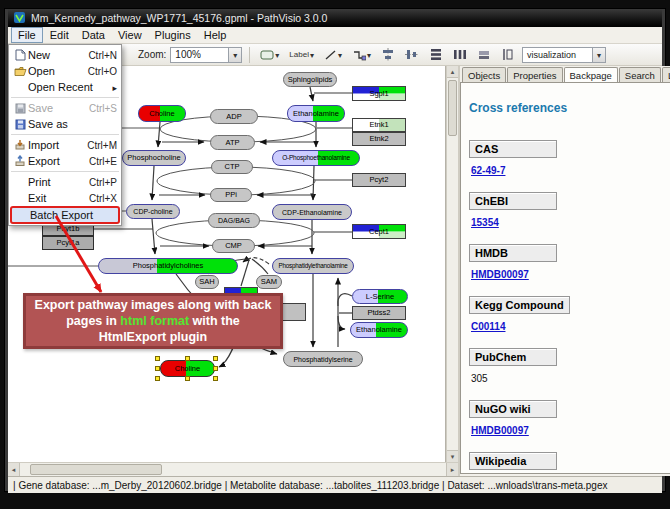 The width and height of the screenshot is (670, 509). I want to click on node-cdp-ethanolamine: CDP-Ethanolamine, so click(312, 212).